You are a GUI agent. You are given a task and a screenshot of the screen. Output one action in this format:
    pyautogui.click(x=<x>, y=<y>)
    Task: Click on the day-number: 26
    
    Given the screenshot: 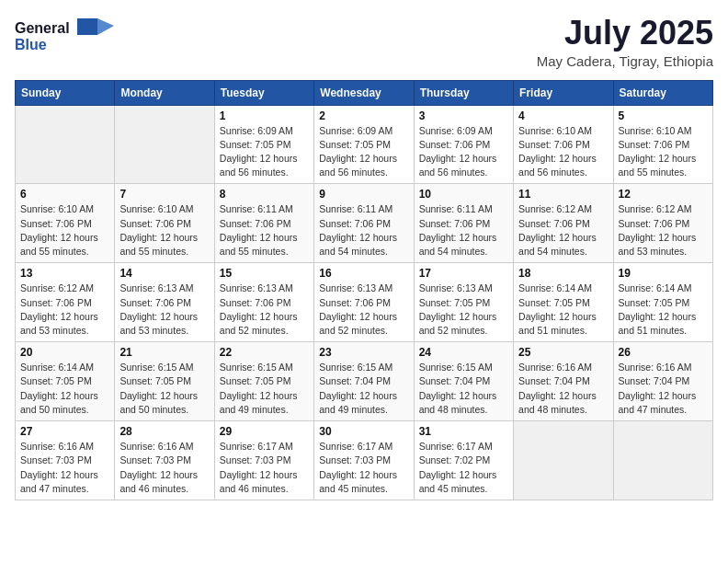 What is the action you would take?
    pyautogui.click(x=664, y=352)
    